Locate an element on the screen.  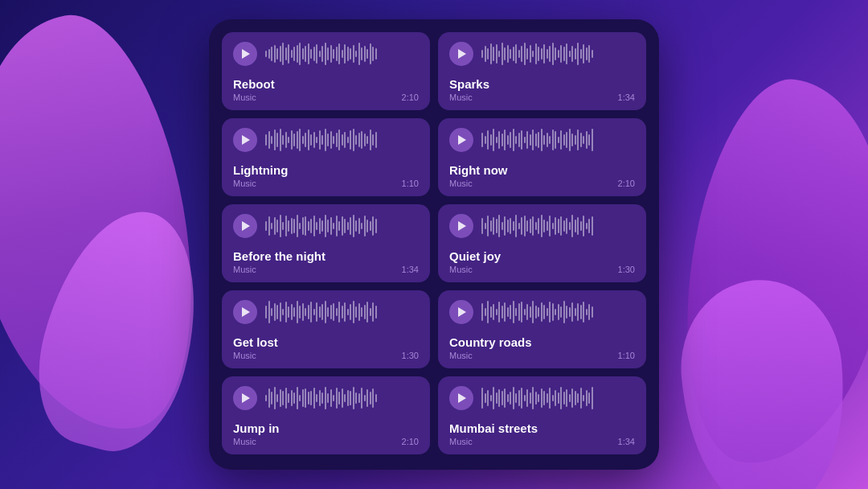
track-duration: 1:34 is located at coordinates (410, 269).